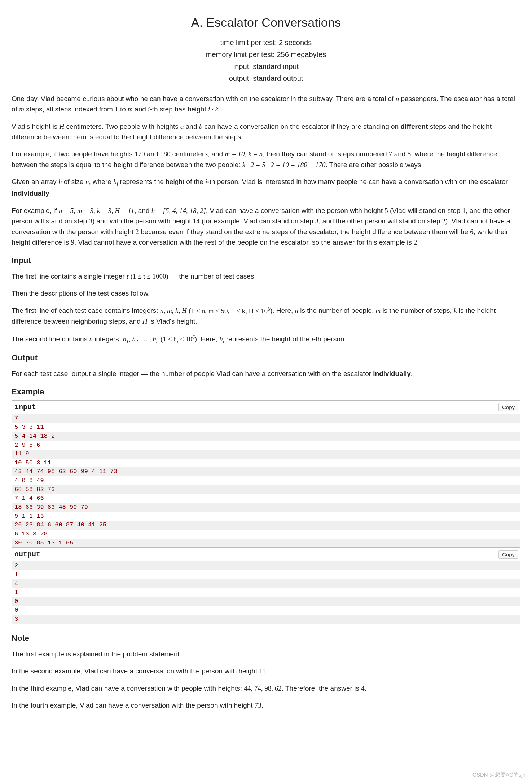 The width and height of the screenshot is (532, 783). I want to click on statement-p4: Given an array h of size n, where hi rep…, so click(266, 188).